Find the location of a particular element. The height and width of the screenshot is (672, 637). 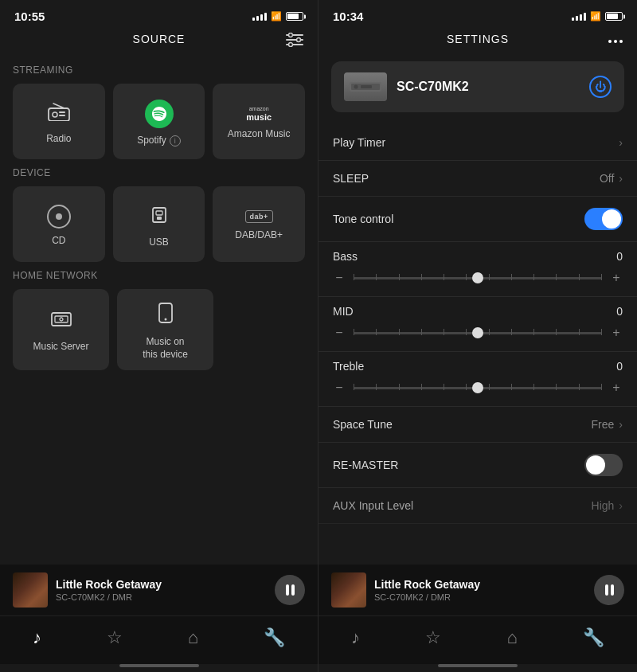

radio-label: Radio is located at coordinates (59, 139).